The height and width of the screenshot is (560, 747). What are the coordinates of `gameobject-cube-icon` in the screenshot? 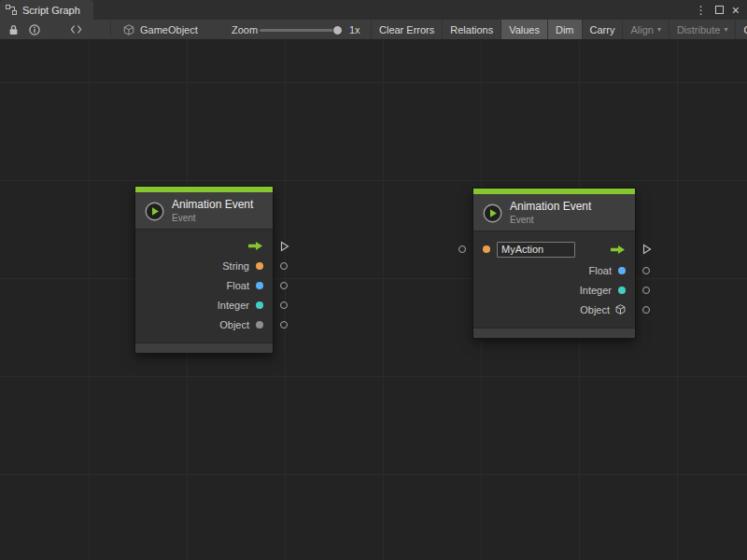 It's located at (129, 30).